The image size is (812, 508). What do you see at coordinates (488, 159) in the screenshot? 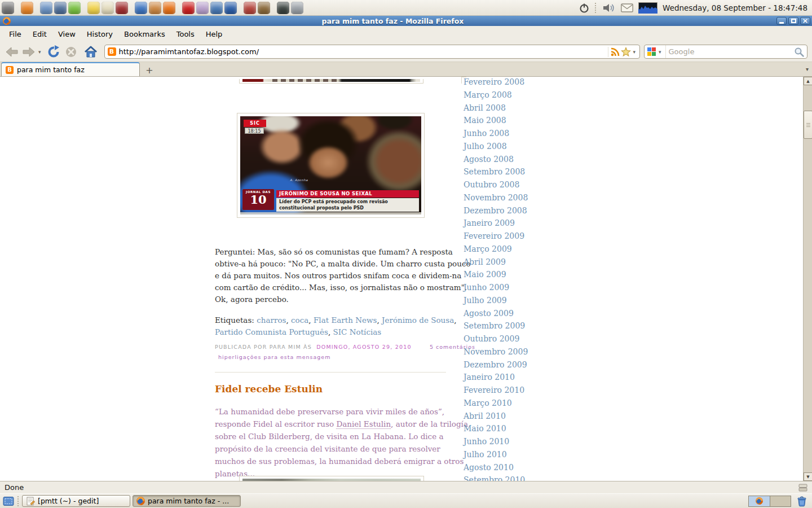
I see `archive-month-link: Agosto 2008` at bounding box center [488, 159].